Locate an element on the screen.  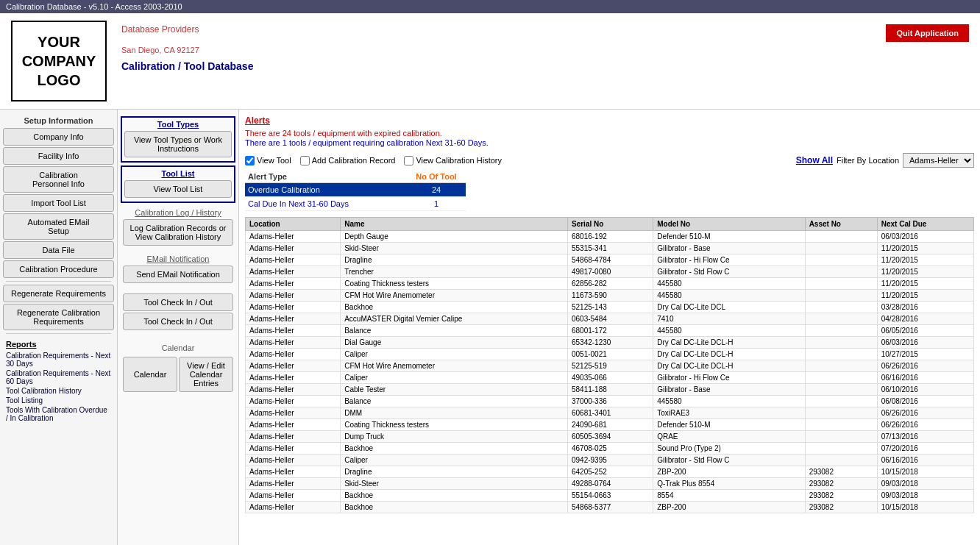
table-row: Adams-HellerCable Tester58411-188Gilibra… is located at coordinates (610, 390).